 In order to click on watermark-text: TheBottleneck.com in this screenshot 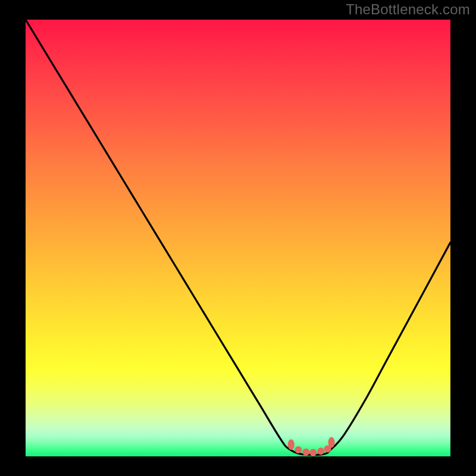, I will do `click(408, 10)`.